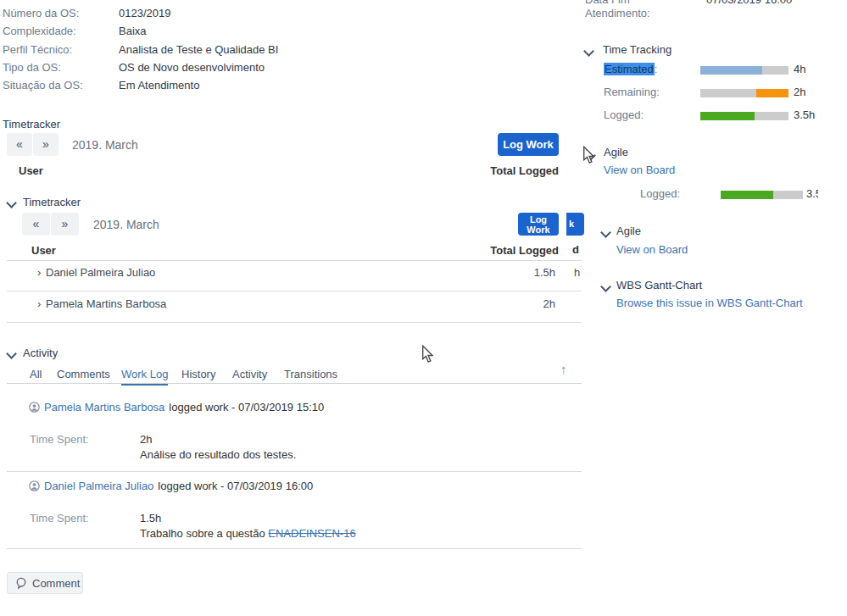 The width and height of the screenshot is (847, 616). I want to click on field-value-perfil: Analista de Teste e Qualidade BI, so click(198, 49).